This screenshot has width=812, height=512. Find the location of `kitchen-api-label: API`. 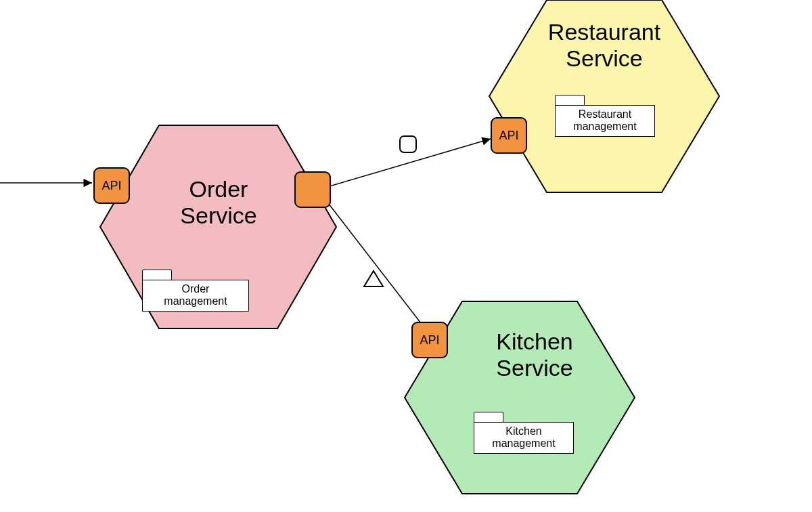

kitchen-api-label: API is located at coordinates (429, 340).